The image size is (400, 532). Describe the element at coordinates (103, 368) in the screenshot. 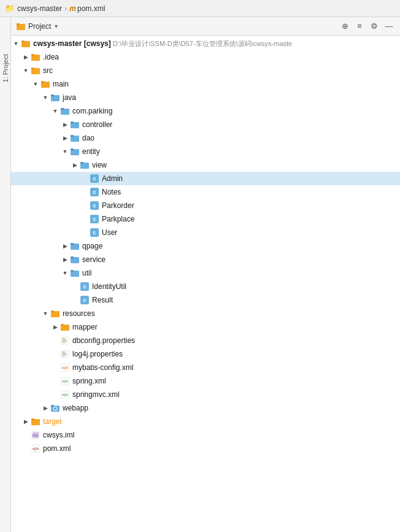

I see `tree-label: mybatis-config.xml` at that location.